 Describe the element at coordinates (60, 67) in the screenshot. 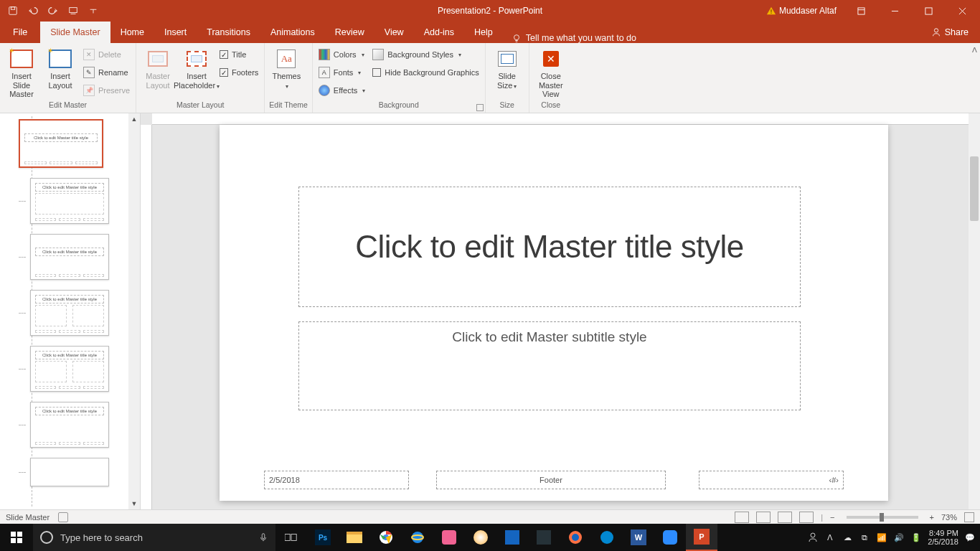

I see `insert-layout-button: Insert Layout` at that location.